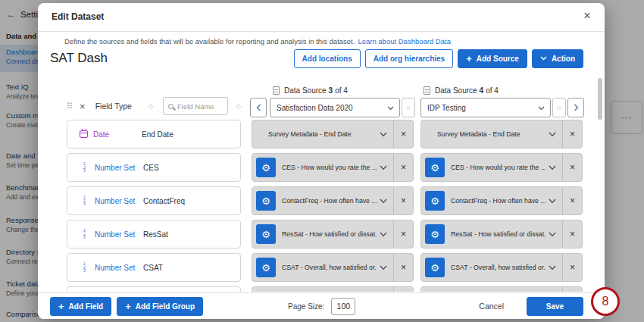 The width and height of the screenshot is (644, 322). What do you see at coordinates (486, 108) in the screenshot?
I see `data-source-4-select: IDP Testing` at bounding box center [486, 108].